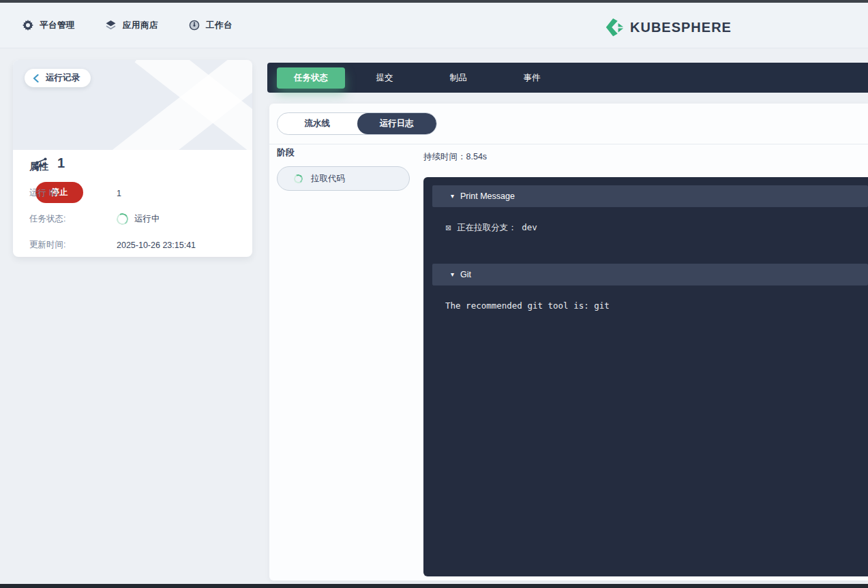 This screenshot has height=588, width=868. I want to click on back-to-run-records-button: 运行记录, so click(57, 78).